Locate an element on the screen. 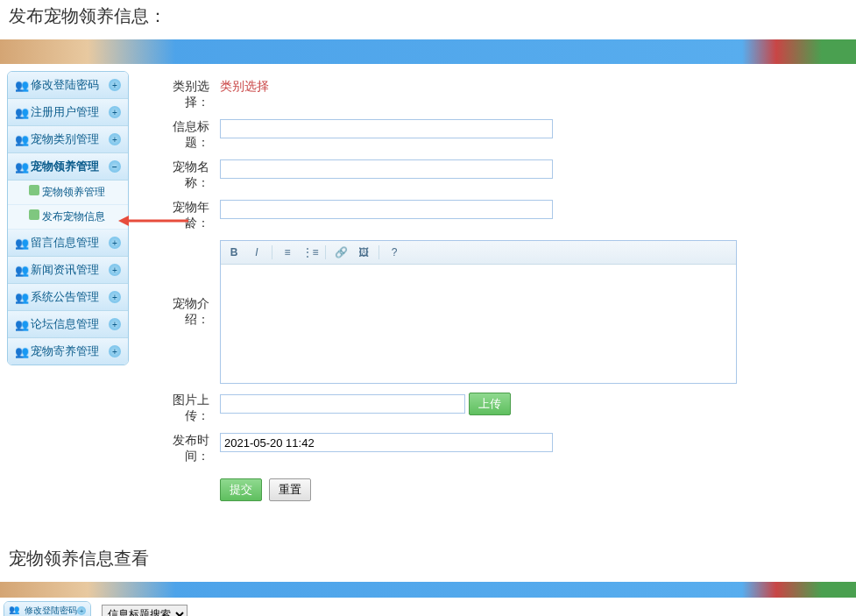  ul-icon: ⋮≡ is located at coordinates (310, 252).